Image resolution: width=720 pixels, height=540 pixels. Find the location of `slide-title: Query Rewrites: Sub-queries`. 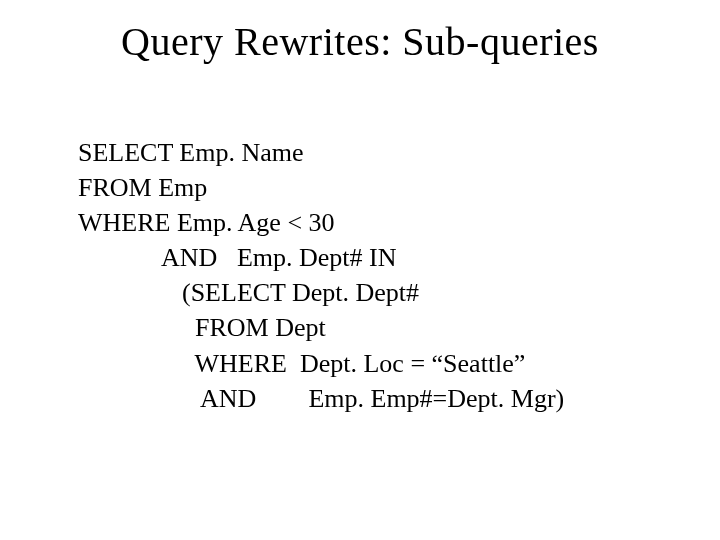

slide-title: Query Rewrites: Sub-queries is located at coordinates (360, 42).